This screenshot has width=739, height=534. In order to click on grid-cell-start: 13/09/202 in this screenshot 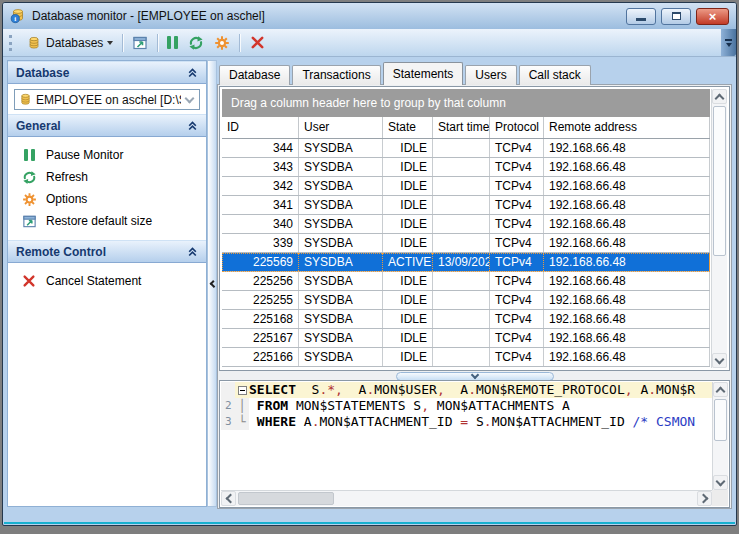, I will do `click(462, 262)`.